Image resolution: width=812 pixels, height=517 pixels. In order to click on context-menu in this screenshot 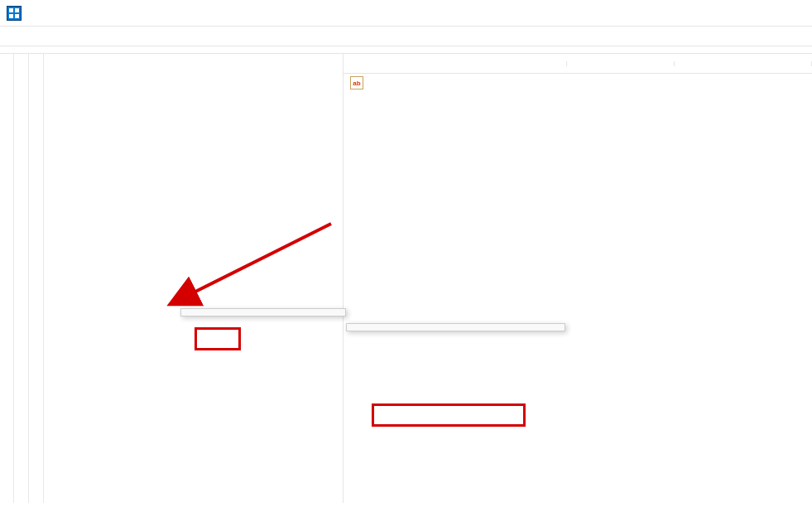, I will do `click(263, 312)`.